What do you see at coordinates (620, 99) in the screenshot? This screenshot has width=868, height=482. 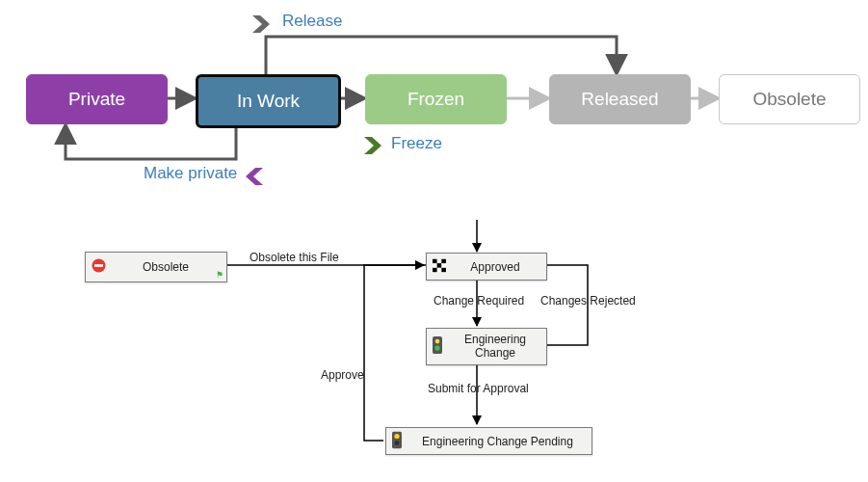 I see `state-released: Released` at bounding box center [620, 99].